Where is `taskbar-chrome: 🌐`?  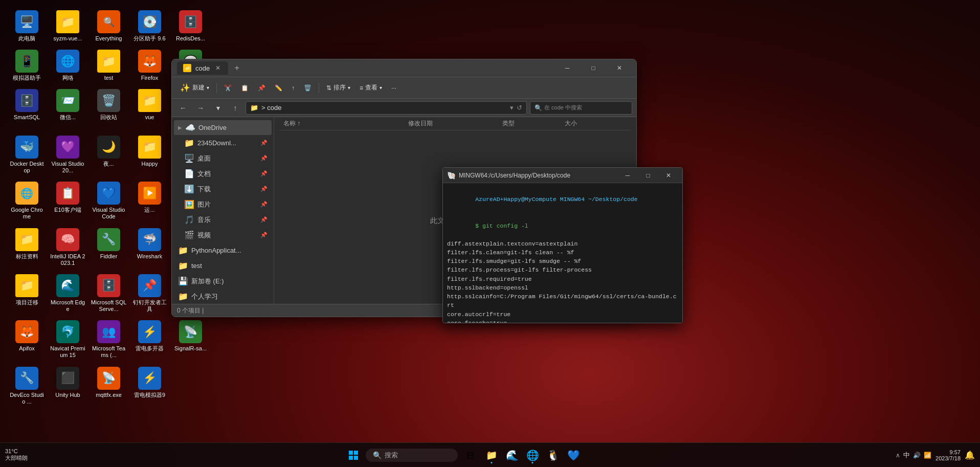
taskbar-chrome: 🌐 is located at coordinates (532, 455).